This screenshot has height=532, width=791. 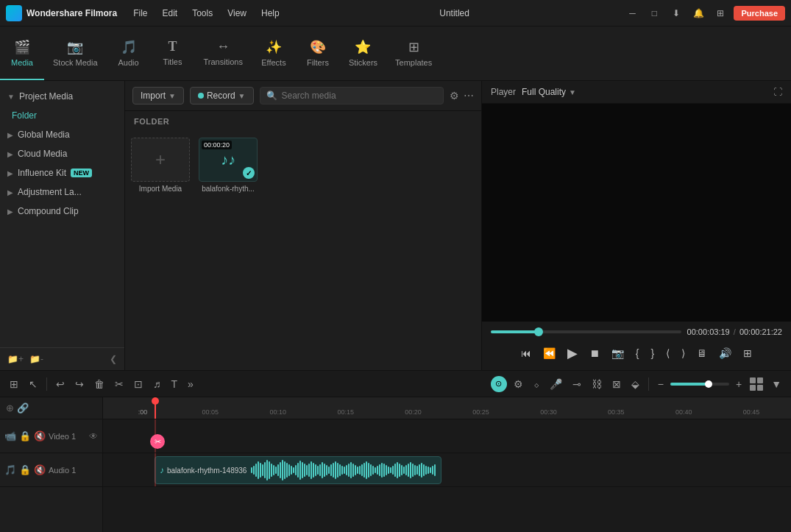 What do you see at coordinates (191, 384) in the screenshot?
I see `more-tools-btn: »` at bounding box center [191, 384].